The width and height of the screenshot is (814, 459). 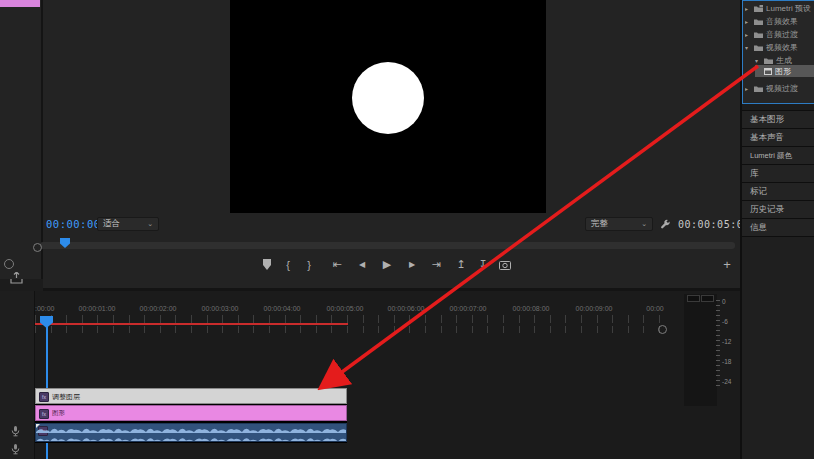 What do you see at coordinates (767, 210) in the screenshot?
I see `tab-label: 历史记录` at bounding box center [767, 210].